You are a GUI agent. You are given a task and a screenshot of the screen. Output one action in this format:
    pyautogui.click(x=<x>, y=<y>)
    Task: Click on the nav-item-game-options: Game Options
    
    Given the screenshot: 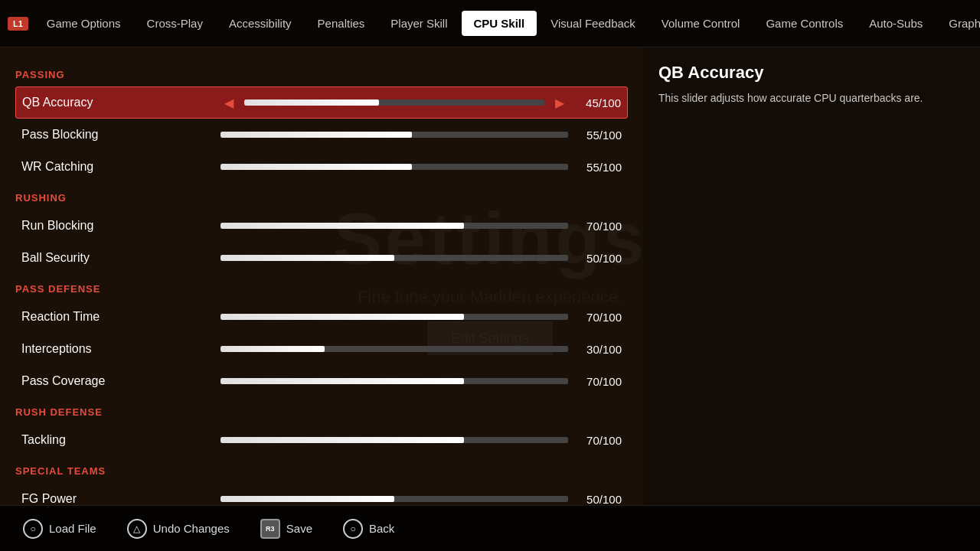 What is the action you would take?
    pyautogui.click(x=84, y=23)
    